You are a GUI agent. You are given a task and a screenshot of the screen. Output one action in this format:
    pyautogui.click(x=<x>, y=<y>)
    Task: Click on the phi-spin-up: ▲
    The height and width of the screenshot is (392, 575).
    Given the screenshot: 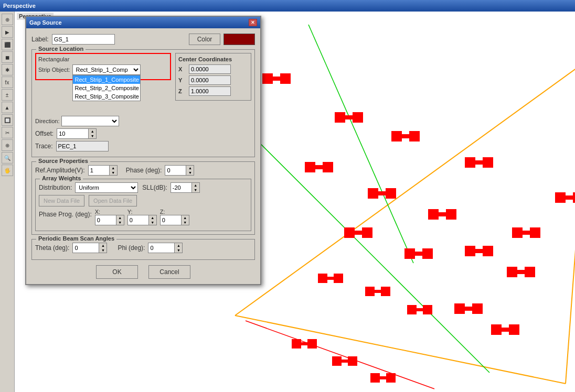 What is the action you would take?
    pyautogui.click(x=178, y=245)
    